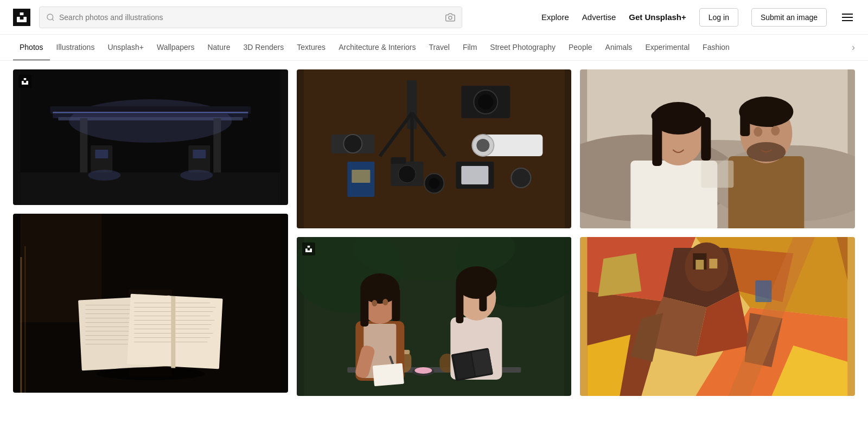 The image size is (868, 448). What do you see at coordinates (853, 48) in the screenshot?
I see `category-scroll-right: ›` at bounding box center [853, 48].